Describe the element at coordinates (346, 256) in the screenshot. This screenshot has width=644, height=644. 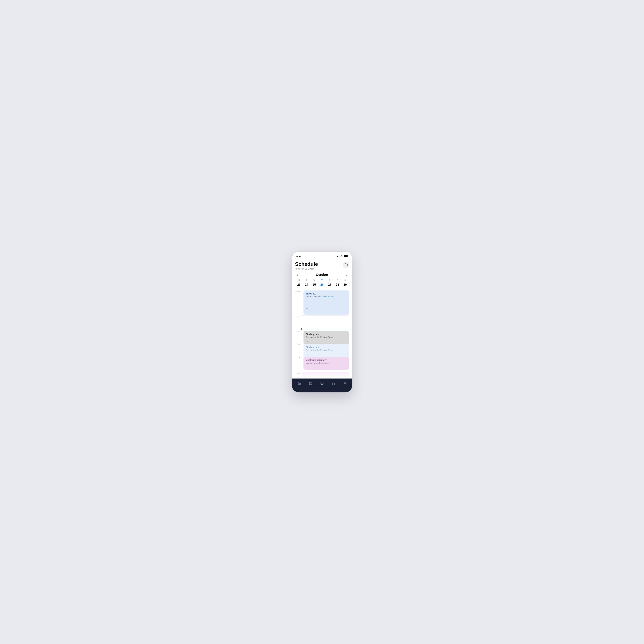
I see `battery-icon` at that location.